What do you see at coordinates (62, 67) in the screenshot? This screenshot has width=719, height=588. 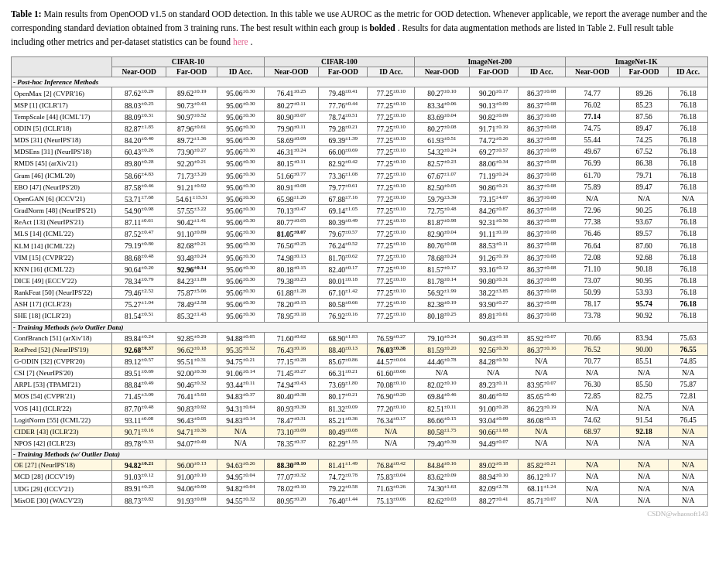 I see `method-col-header` at bounding box center [62, 67].